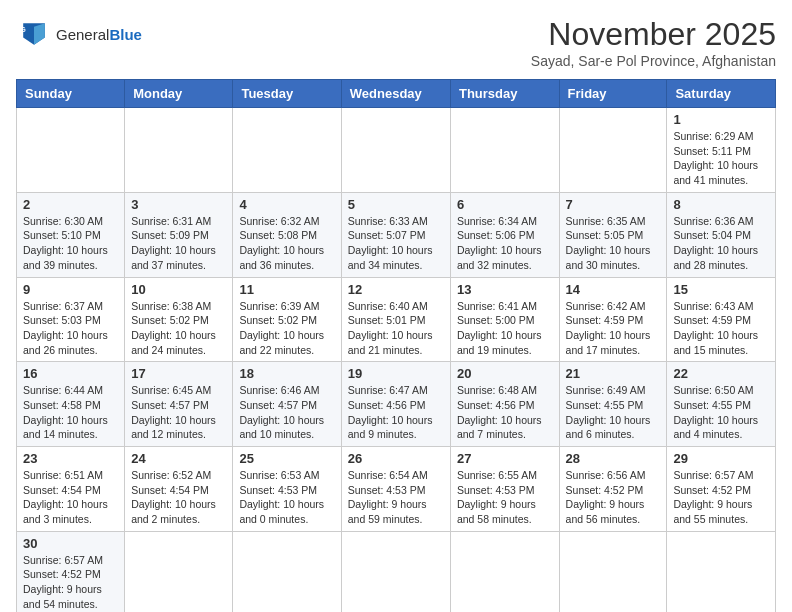 This screenshot has width=792, height=612. Describe the element at coordinates (71, 320) in the screenshot. I see `calendar-cell: 9Sunrise: 6:37 AM Sunset: 5:03 PM Daylig…` at that location.